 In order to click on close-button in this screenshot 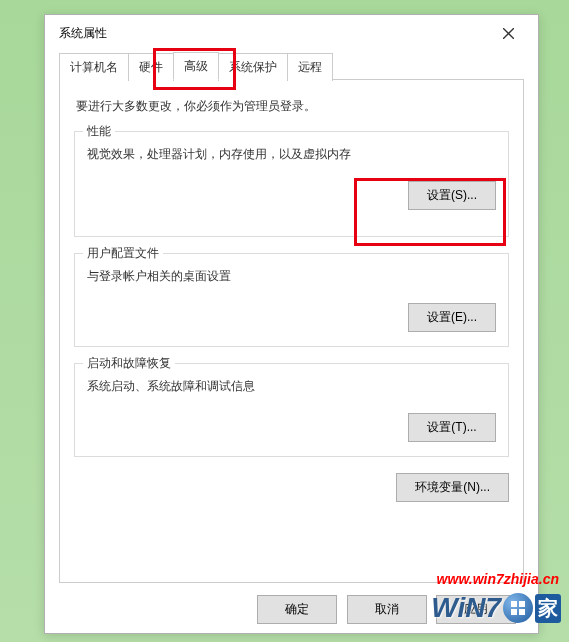, I will do `click(508, 33)`.